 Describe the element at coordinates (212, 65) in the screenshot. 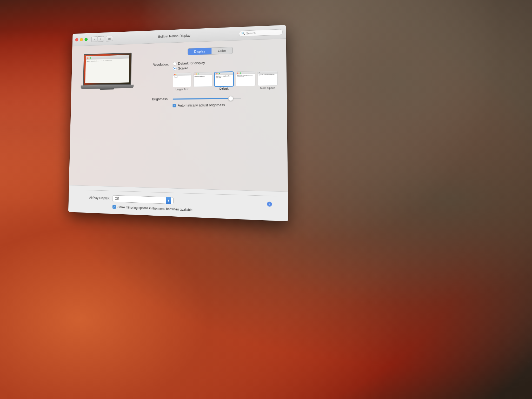

I see `resolution-row: Resolution: Default for display Scaled` at that location.